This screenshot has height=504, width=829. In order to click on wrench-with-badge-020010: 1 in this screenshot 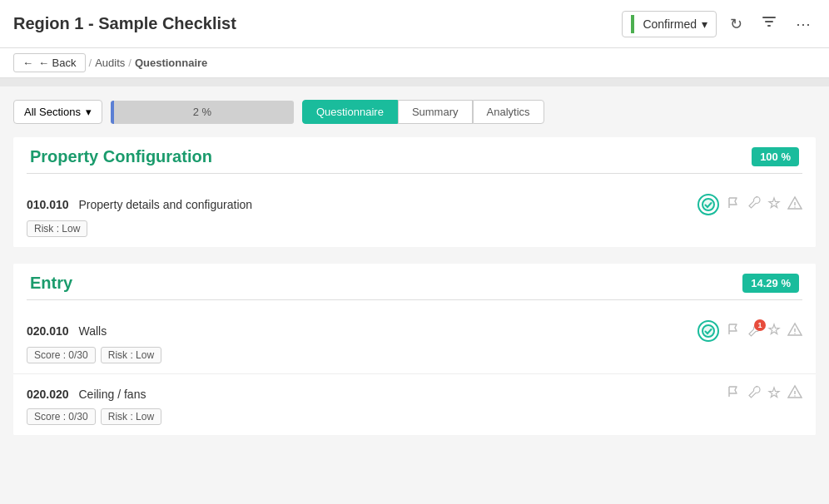, I will do `click(754, 331)`.